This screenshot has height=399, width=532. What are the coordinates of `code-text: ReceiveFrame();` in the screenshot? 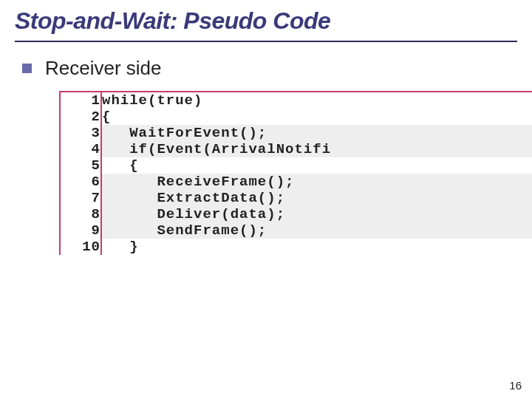 It's located at (316, 182).